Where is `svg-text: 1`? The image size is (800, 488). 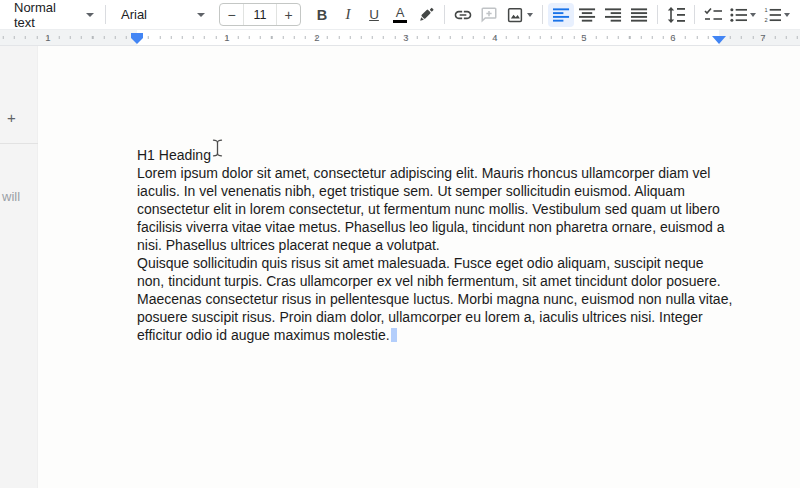
svg-text: 1 is located at coordinates (766, 10).